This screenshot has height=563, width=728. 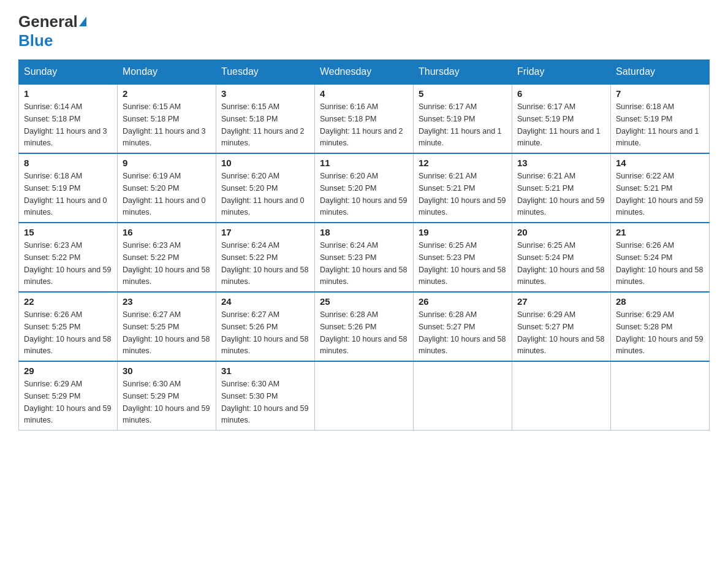 I want to click on day-info: Sunrise: 6:30 AMSunset: 5:29 PMDaylight:…, so click(x=166, y=402).